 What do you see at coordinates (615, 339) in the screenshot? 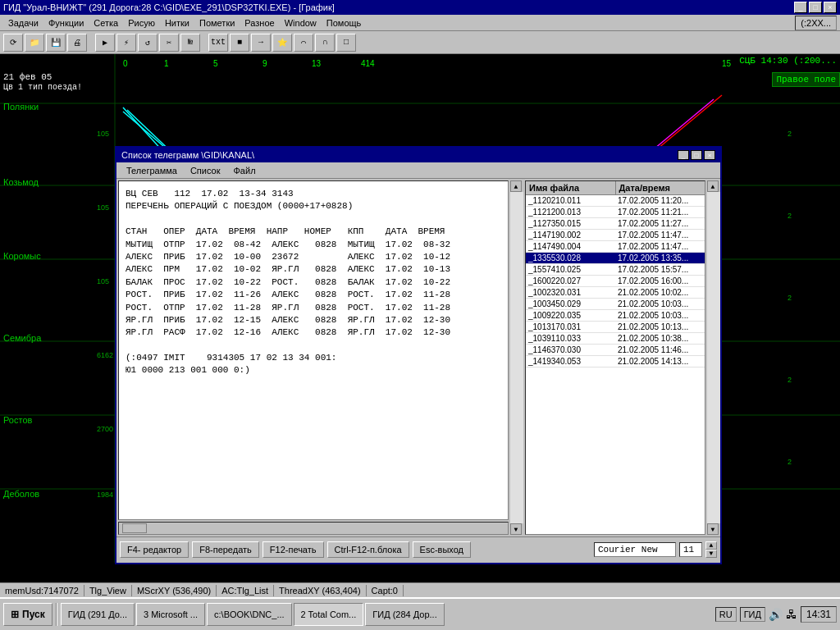
I see `file-list-row: _1039110.03321.02.2005 10:38...` at bounding box center [615, 339].